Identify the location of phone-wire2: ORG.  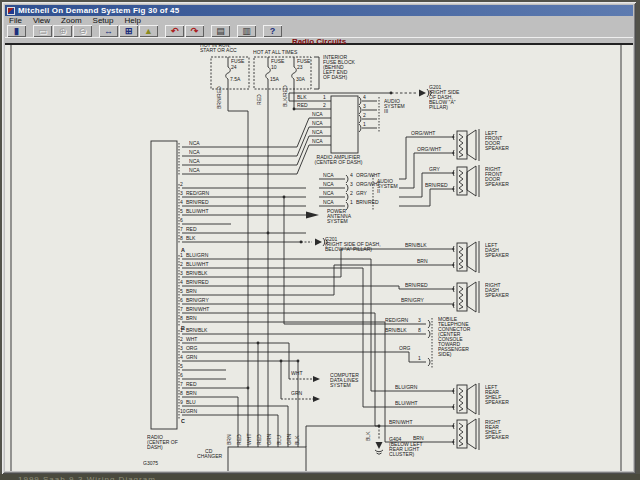
(404, 348).